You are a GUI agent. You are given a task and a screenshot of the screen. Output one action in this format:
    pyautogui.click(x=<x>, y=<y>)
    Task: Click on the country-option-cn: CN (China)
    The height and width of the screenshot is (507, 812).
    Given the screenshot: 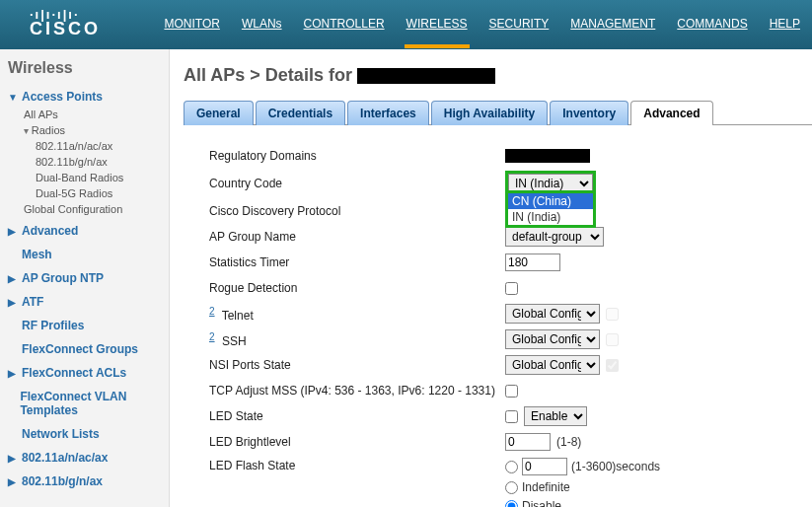 What is the action you would take?
    pyautogui.click(x=551, y=201)
    